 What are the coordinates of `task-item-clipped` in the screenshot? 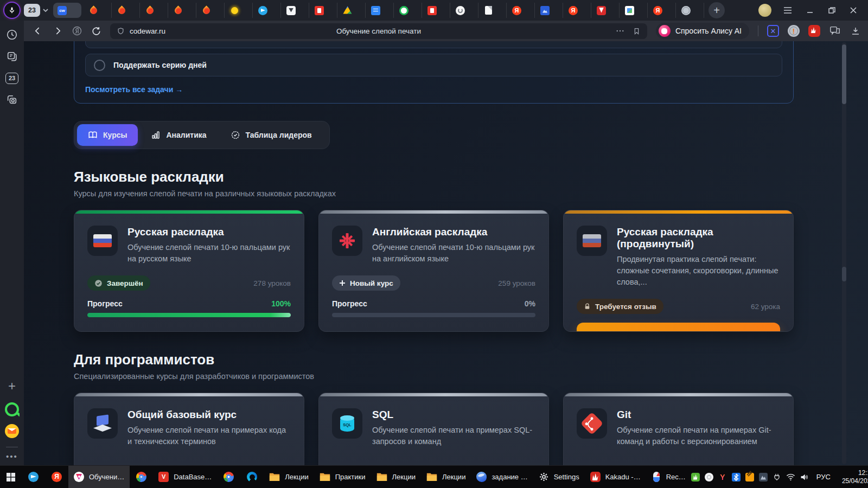 It's located at (434, 44).